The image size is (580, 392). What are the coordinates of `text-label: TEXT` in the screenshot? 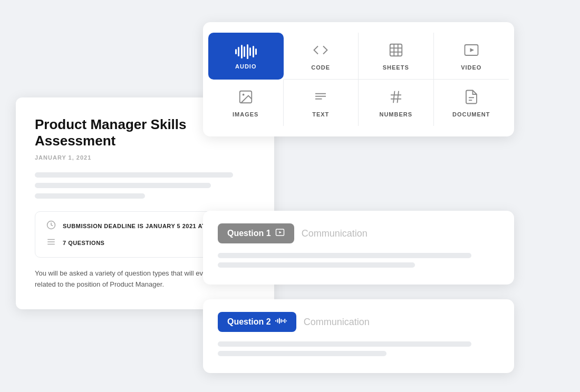 It's located at (321, 114).